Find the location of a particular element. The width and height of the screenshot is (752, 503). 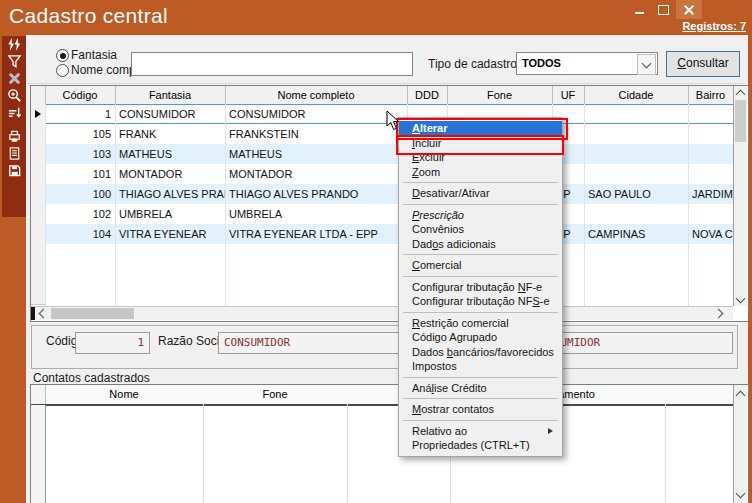

cell-cidade: SAO PAULO is located at coordinates (636, 194).